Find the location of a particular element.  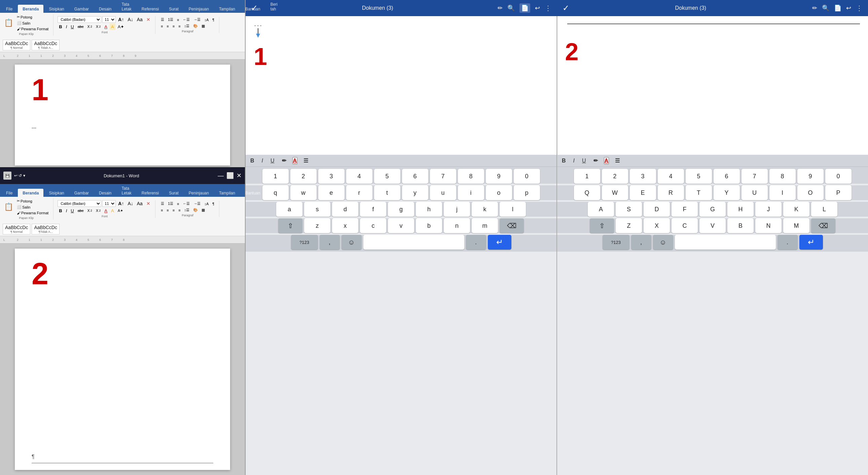

tab2-tata-letak: Tata Letak is located at coordinates (126, 190).